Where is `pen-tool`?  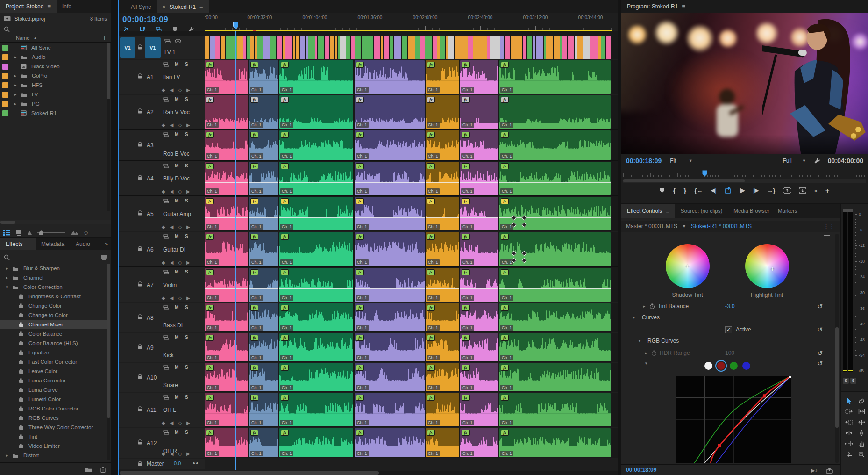 pen-tool is located at coordinates (861, 433).